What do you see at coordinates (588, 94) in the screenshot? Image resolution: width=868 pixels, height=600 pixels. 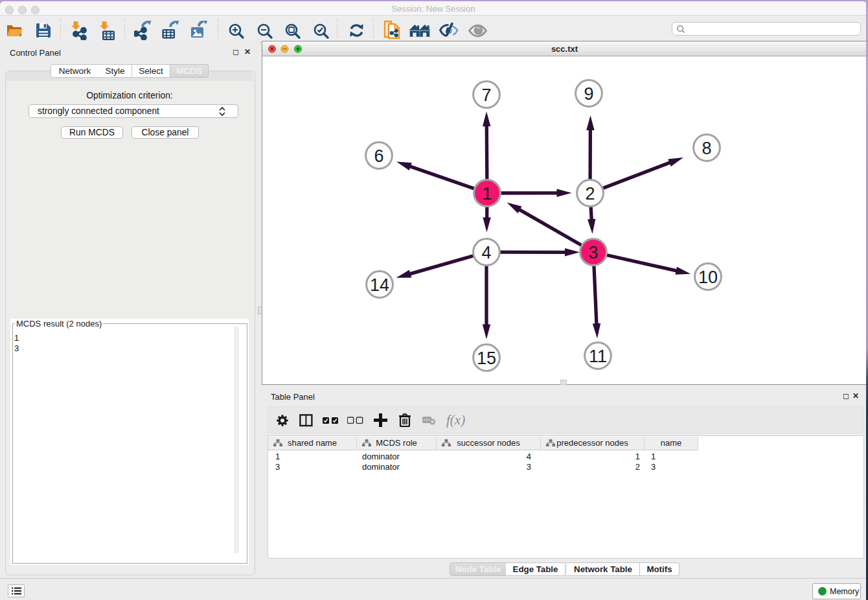 I see `svg-text: 9` at bounding box center [588, 94].